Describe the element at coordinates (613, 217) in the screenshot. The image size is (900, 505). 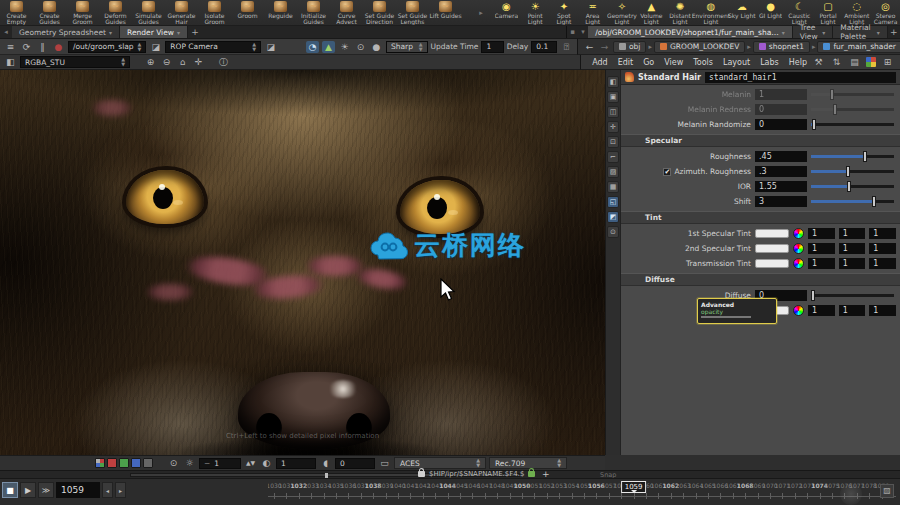
I see `background-icon: ◩` at that location.